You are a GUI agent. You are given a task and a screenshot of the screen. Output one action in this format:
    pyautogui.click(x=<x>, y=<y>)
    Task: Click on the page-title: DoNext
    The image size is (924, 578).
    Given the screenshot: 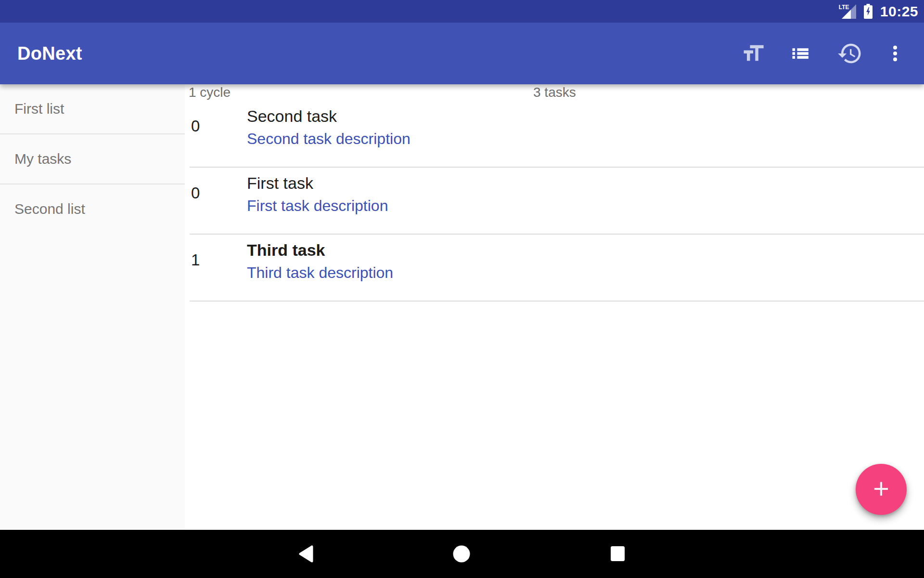 What is the action you would take?
    pyautogui.click(x=50, y=54)
    